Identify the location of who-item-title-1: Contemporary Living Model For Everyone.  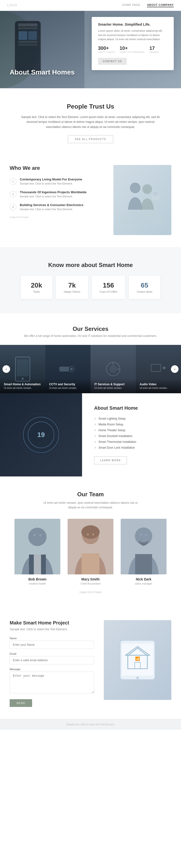
(51, 179).